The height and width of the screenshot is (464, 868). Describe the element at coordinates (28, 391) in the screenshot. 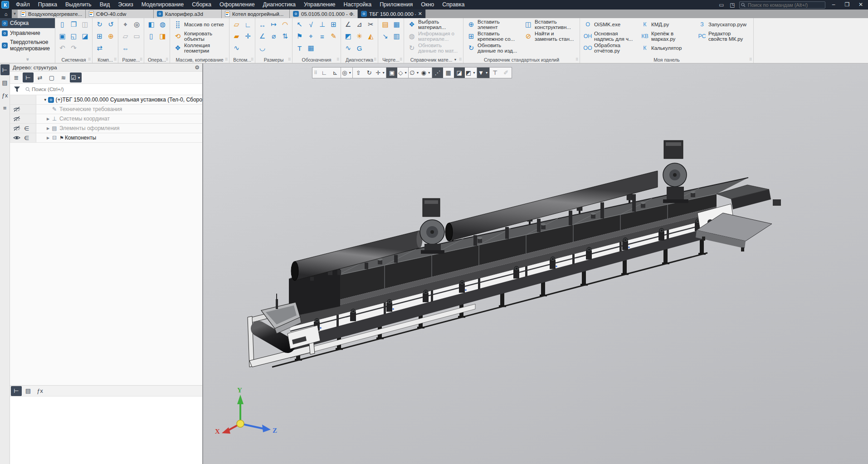

I see `parameters-tab-icon: ▤` at that location.